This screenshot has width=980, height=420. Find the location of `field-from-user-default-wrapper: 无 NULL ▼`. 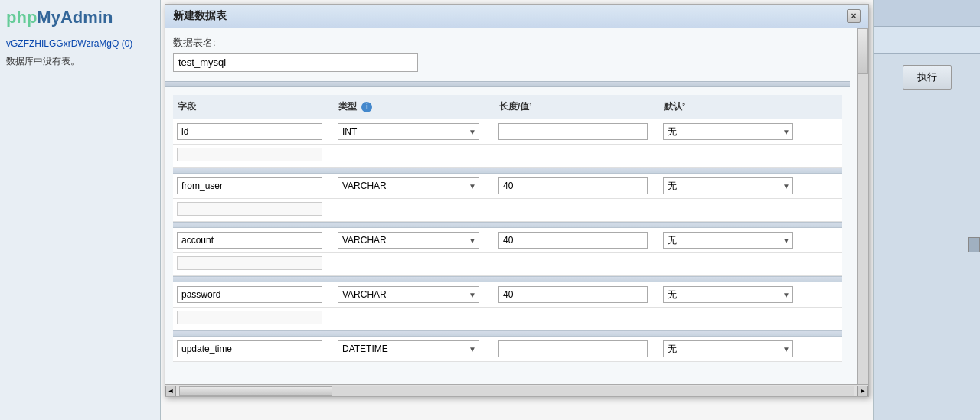

field-from-user-default-wrapper: 无 NULL ▼ is located at coordinates (728, 186).